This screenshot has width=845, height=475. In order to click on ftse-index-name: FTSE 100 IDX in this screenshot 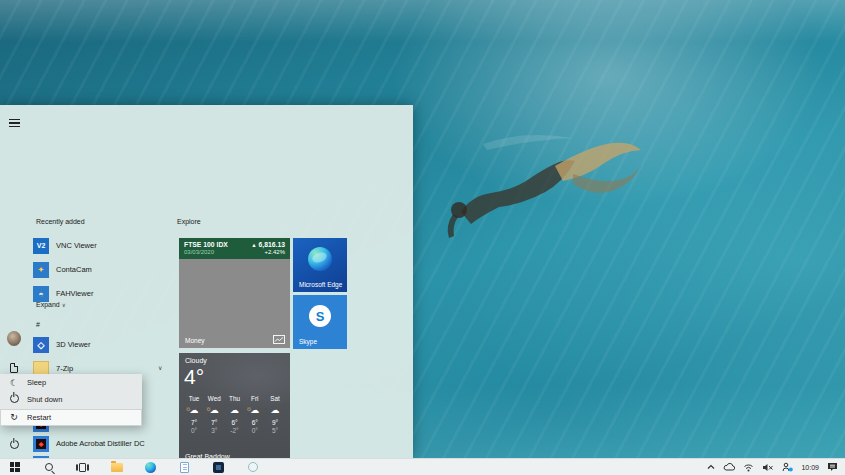, I will do `click(206, 244)`.